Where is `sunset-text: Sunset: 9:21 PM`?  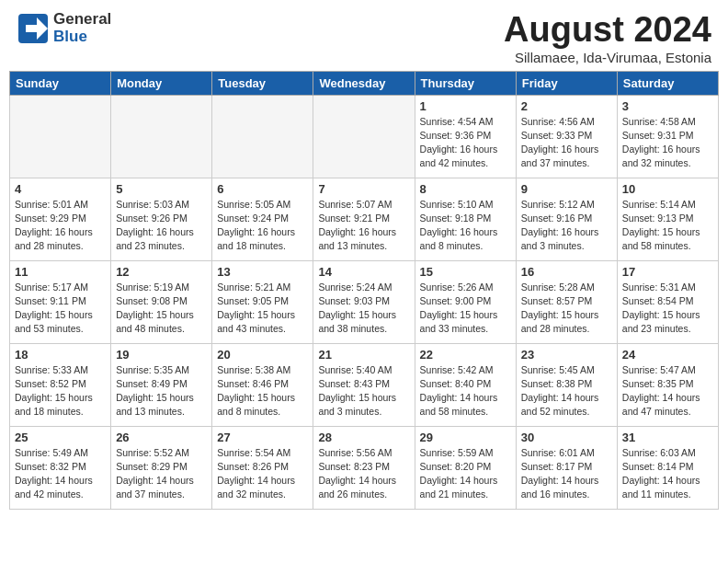 sunset-text: Sunset: 9:21 PM is located at coordinates (364, 219).